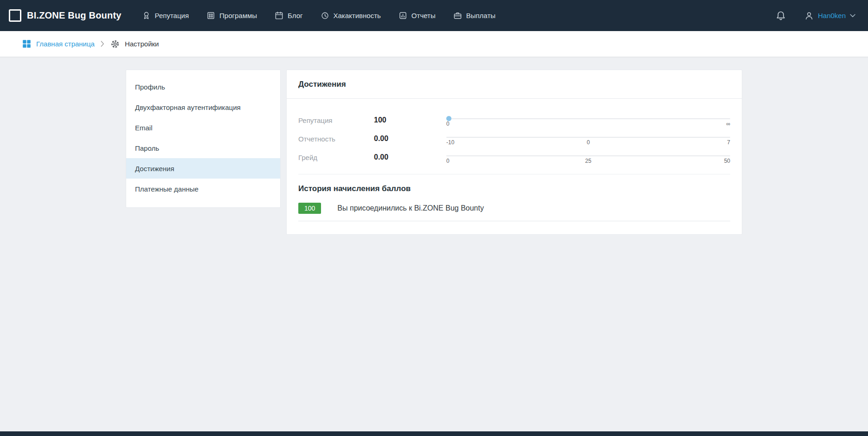 The image size is (868, 436). What do you see at coordinates (411, 208) in the screenshot?
I see `history-text: Вы присоединились к Bi.ZONE Bug Bounty` at bounding box center [411, 208].